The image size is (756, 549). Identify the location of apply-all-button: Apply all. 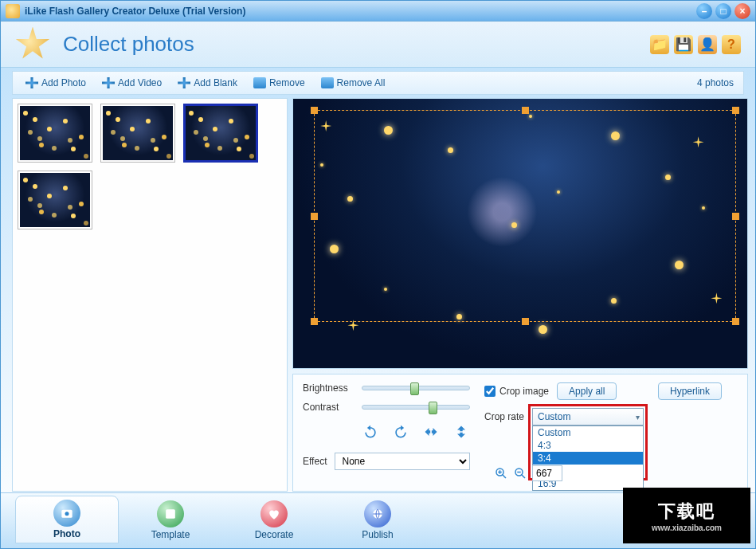
(586, 391).